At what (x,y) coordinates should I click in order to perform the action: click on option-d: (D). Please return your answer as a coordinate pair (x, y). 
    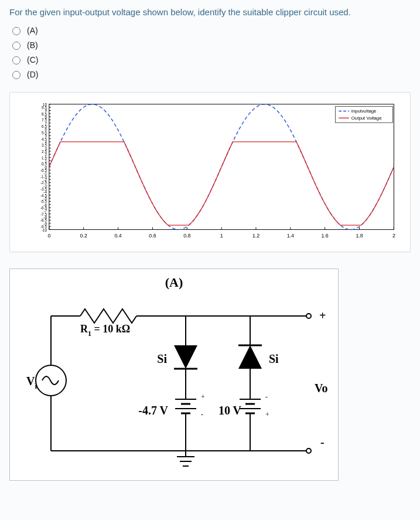
    Looking at the image, I should click on (210, 74).